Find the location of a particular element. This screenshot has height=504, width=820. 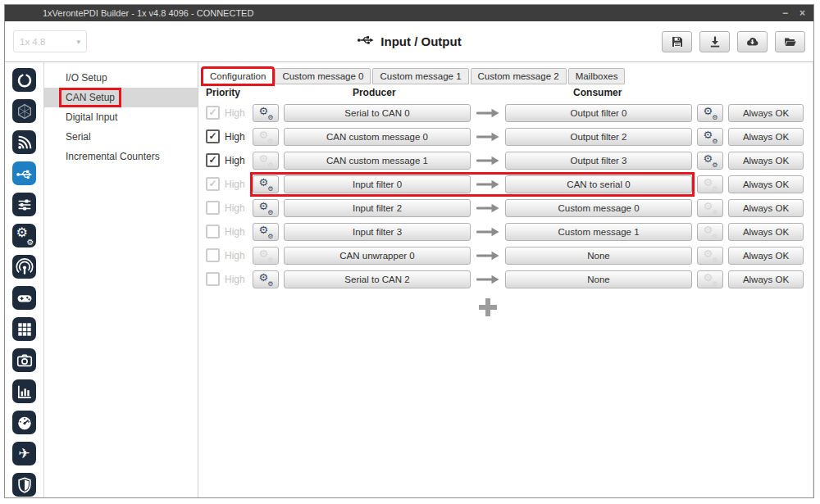

rail-item-matrix is located at coordinates (25, 329).